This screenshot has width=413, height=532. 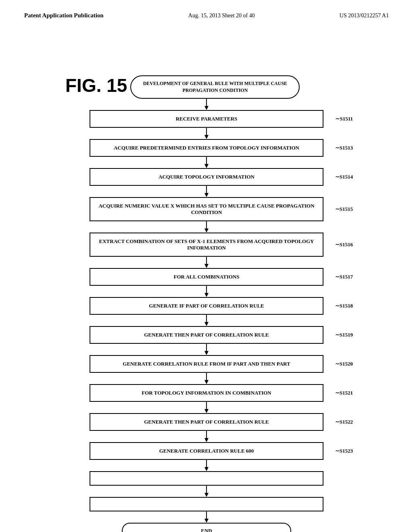 What do you see at coordinates (344, 177) in the screenshot?
I see `step-label-s1514: ∼S1514` at bounding box center [344, 177].